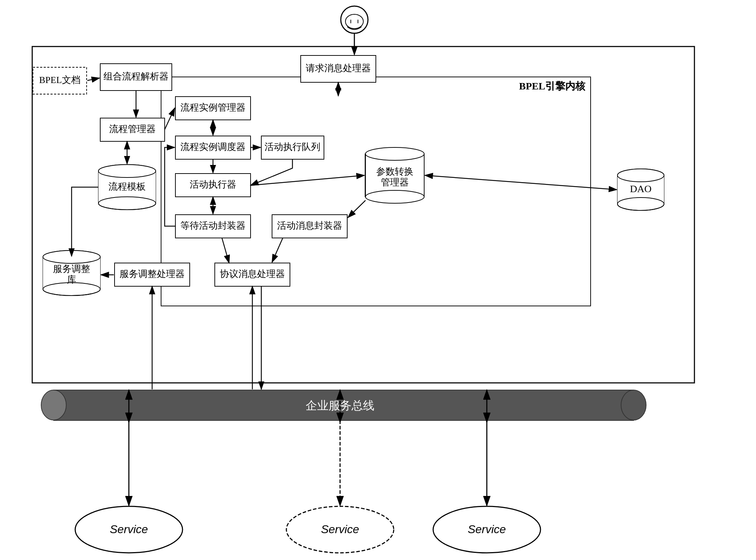  I want to click on svg-text: 管理器, so click(395, 182).